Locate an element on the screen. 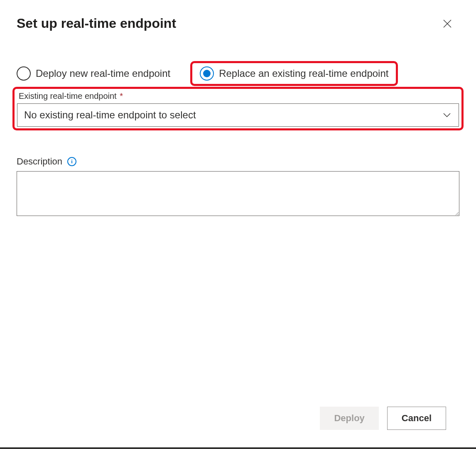 Image resolution: width=476 pixels, height=449 pixels. radio-circle-icon is located at coordinates (24, 74).